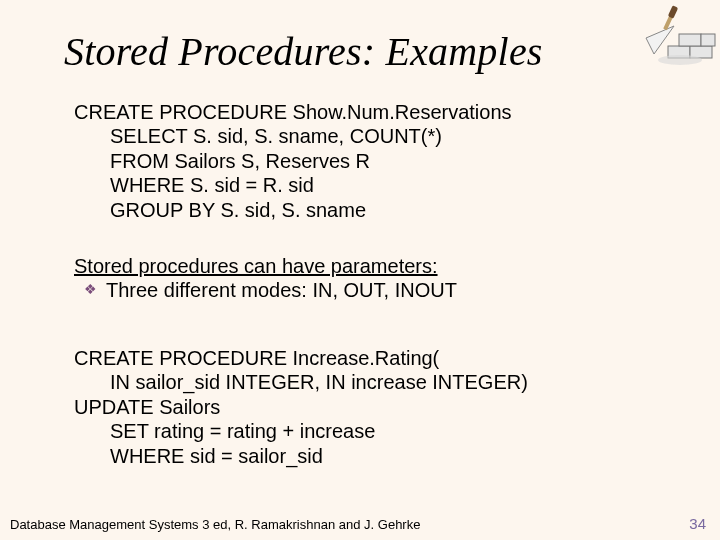  Describe the element at coordinates (319, 431) in the screenshot. I see `code-line: SET rating = rating + increase` at that location.